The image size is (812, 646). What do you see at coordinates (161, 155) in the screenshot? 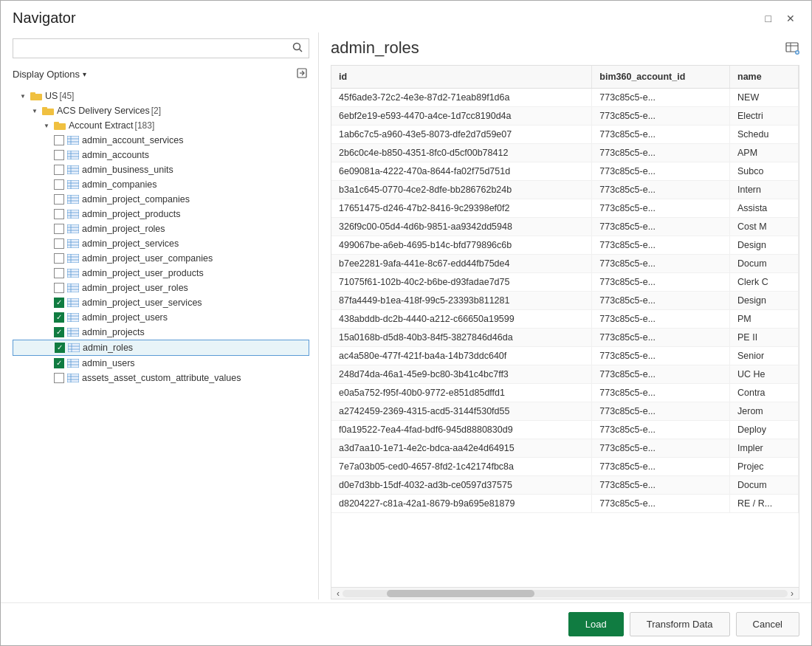
I see `tree-item-admin-accounts: admin_accounts` at bounding box center [161, 155].